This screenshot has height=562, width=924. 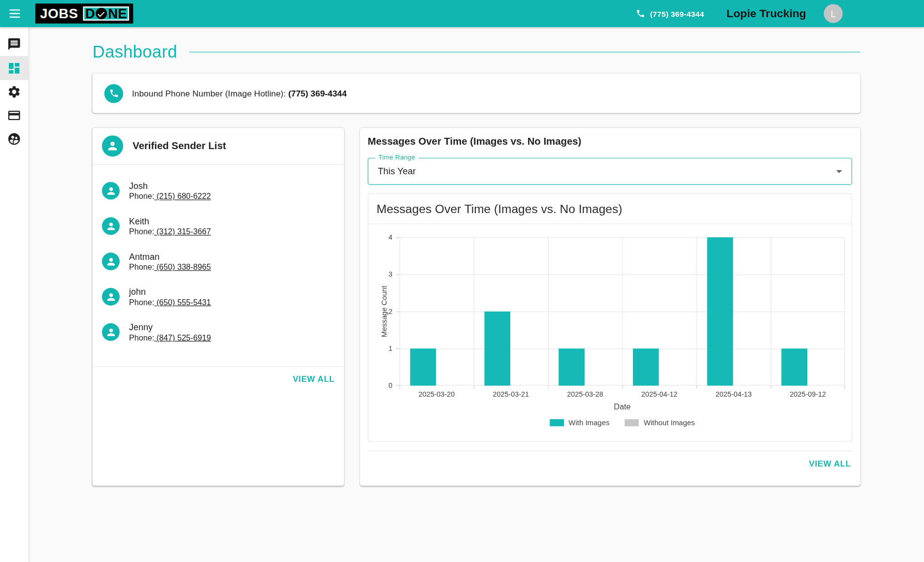 What do you see at coordinates (114, 93) in the screenshot?
I see `phone-circle-icon` at bounding box center [114, 93].